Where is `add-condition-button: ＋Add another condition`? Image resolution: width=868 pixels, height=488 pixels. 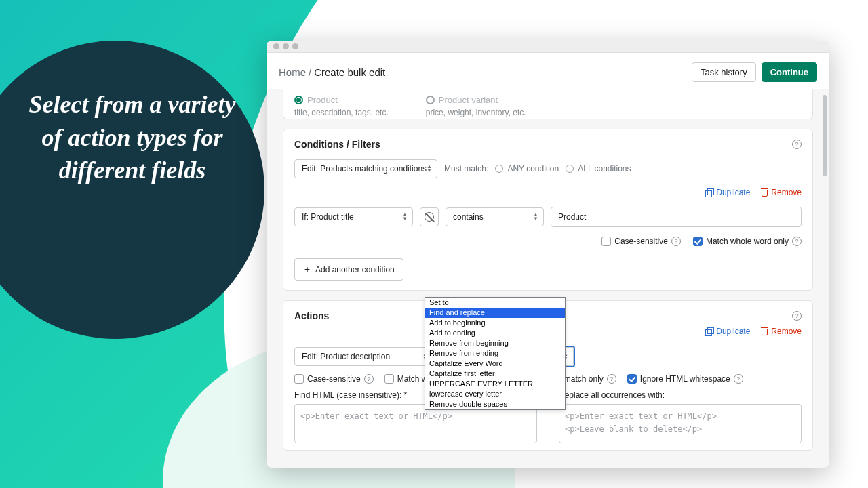
add-condition-button: ＋Add another condition is located at coordinates (349, 270).